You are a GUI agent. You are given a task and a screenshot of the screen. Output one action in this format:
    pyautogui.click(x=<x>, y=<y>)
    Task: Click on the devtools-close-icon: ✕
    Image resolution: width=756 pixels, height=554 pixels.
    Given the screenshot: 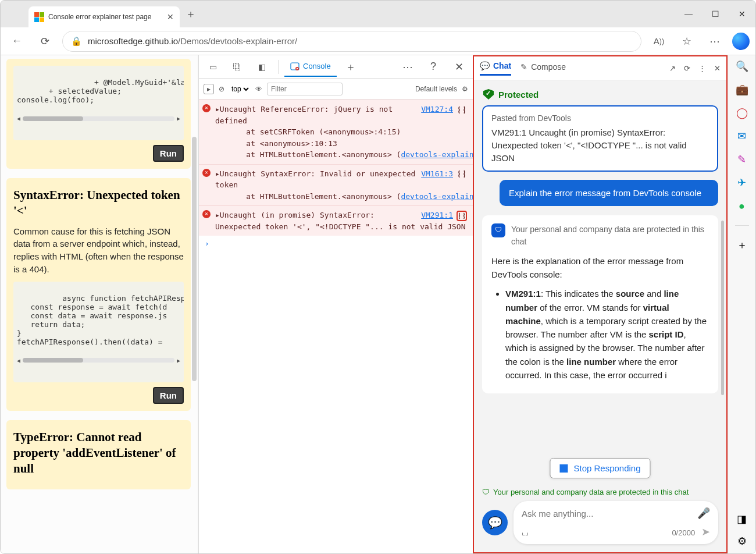 What is the action you would take?
    pyautogui.click(x=459, y=67)
    